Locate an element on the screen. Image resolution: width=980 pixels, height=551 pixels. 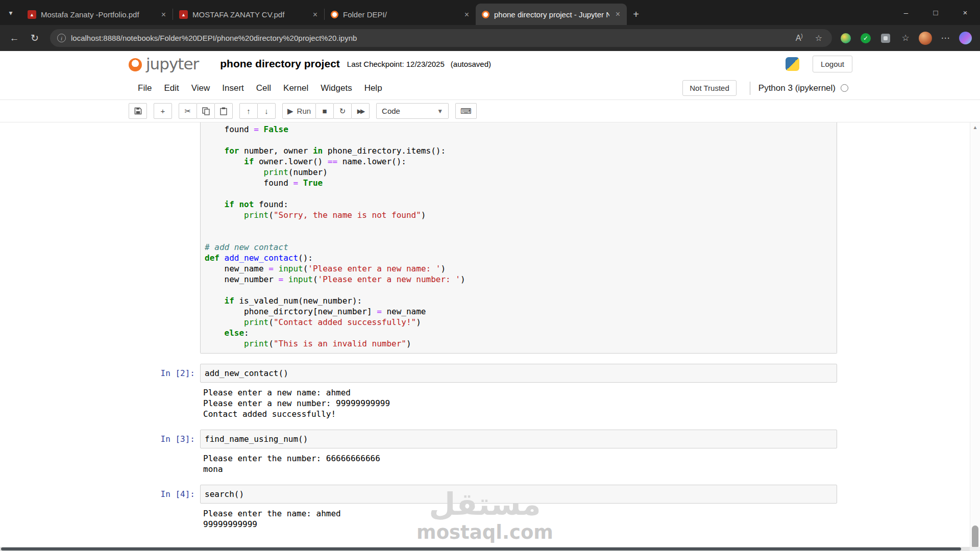
move-cell-up-button: ↑ is located at coordinates (249, 111).